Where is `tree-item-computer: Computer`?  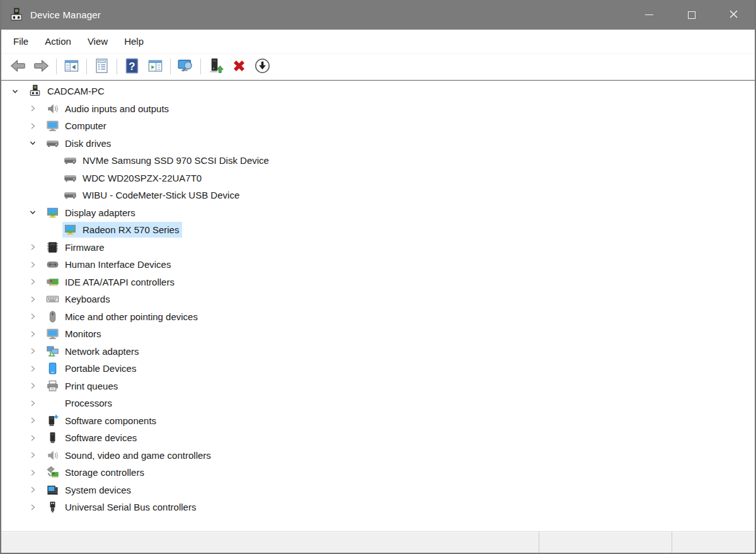
tree-item-computer: Computer is located at coordinates (378, 126).